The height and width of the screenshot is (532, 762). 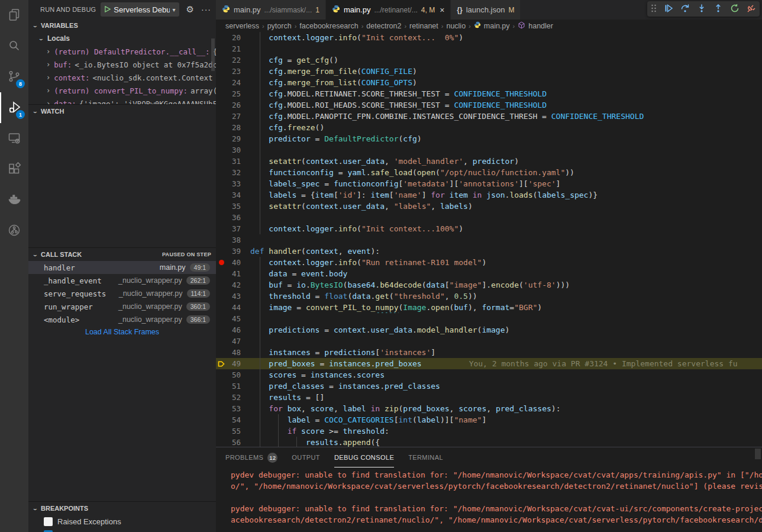 What do you see at coordinates (442, 10) in the screenshot?
I see `close-icon: ×` at bounding box center [442, 10].